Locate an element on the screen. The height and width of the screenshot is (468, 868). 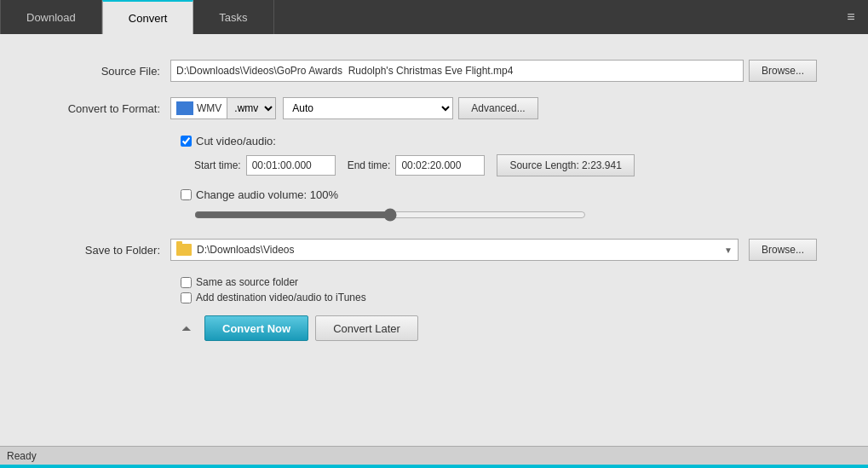
convert-area: ⏶ Convert Now Convert Later is located at coordinates (499, 328).